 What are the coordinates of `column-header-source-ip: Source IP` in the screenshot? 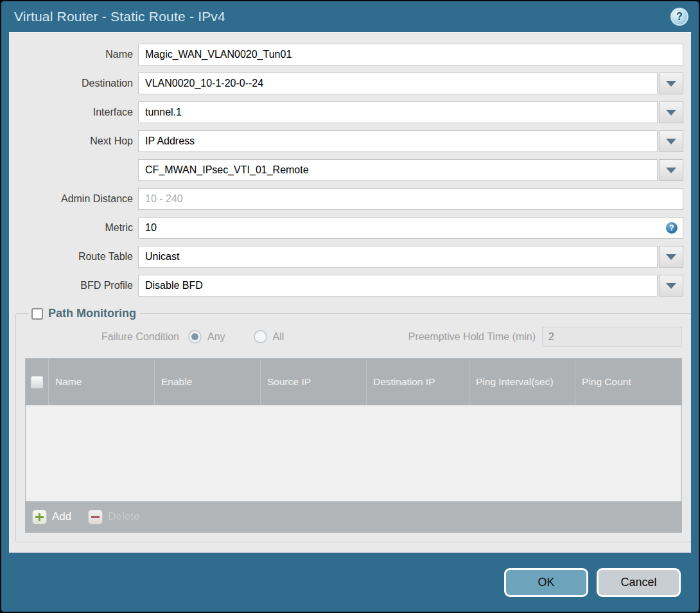 It's located at (313, 382).